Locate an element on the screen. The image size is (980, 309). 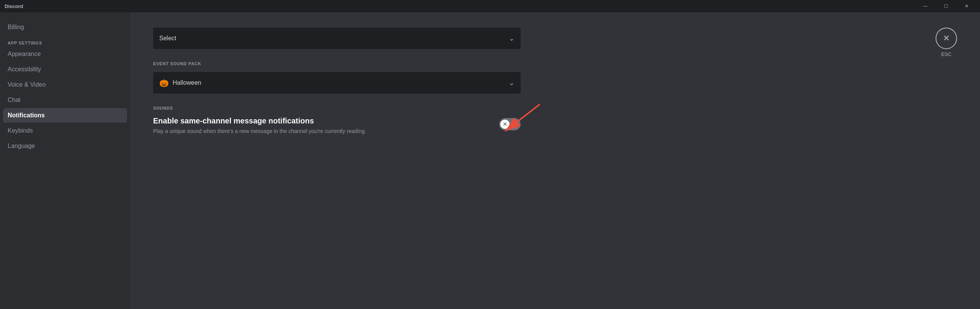
sidebar-item-chat: Chat is located at coordinates (65, 100).